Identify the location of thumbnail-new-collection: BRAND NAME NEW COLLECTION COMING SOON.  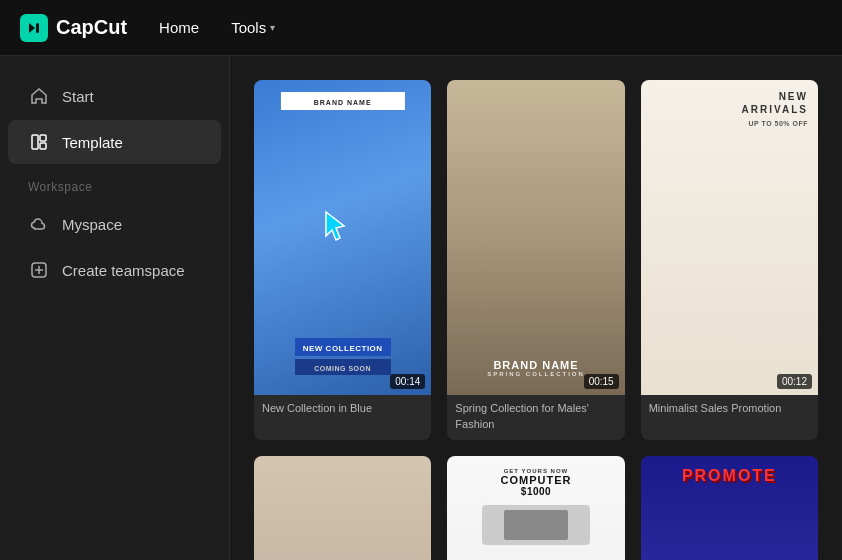
(342, 238).